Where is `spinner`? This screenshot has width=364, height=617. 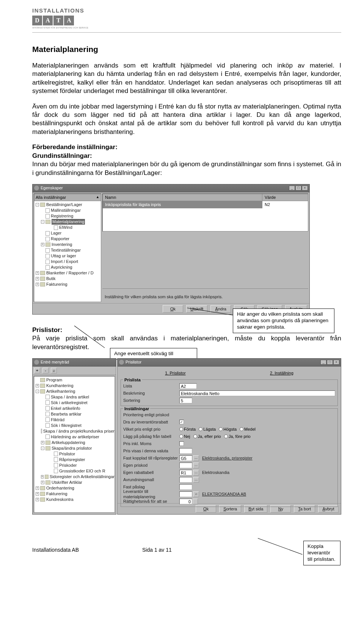
spinner is located at coordinates (195, 502).